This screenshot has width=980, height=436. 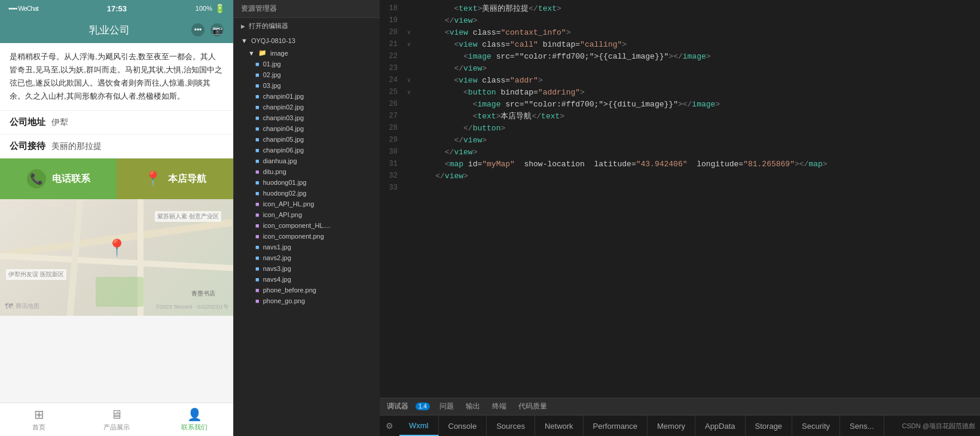 I want to click on line-arrow: ∨, so click(x=412, y=32).